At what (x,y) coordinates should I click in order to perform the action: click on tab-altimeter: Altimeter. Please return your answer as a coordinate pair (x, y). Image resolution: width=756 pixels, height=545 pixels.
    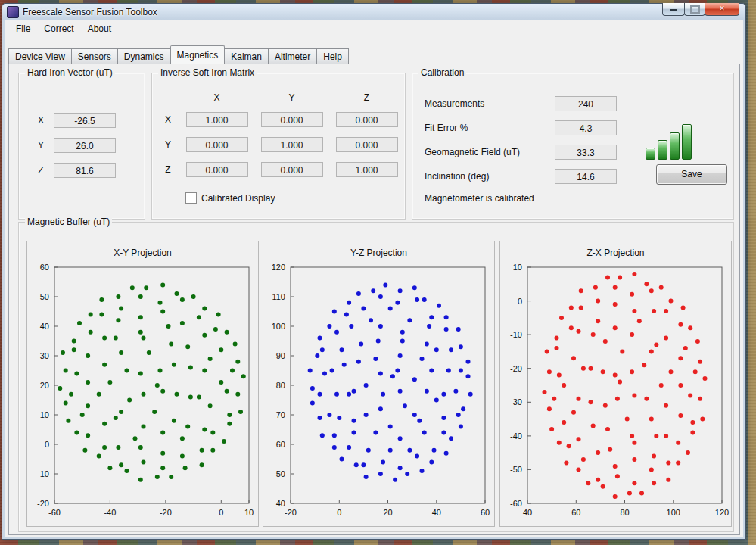
    Looking at the image, I should click on (292, 56).